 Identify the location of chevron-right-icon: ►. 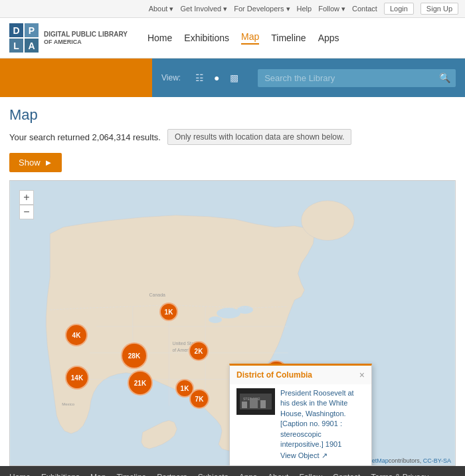
(49, 162).